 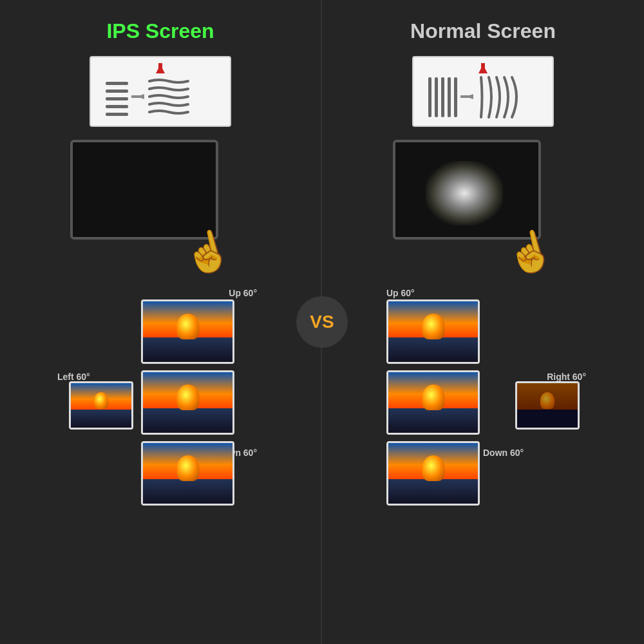 I want to click on normal-down-thumb, so click(x=433, y=473).